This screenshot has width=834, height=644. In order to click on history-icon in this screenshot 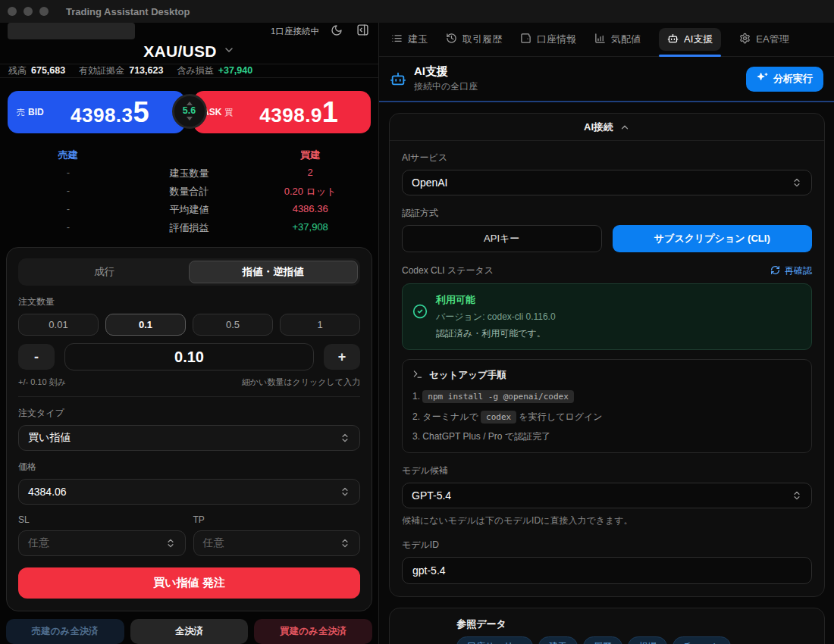, I will do `click(452, 39)`.